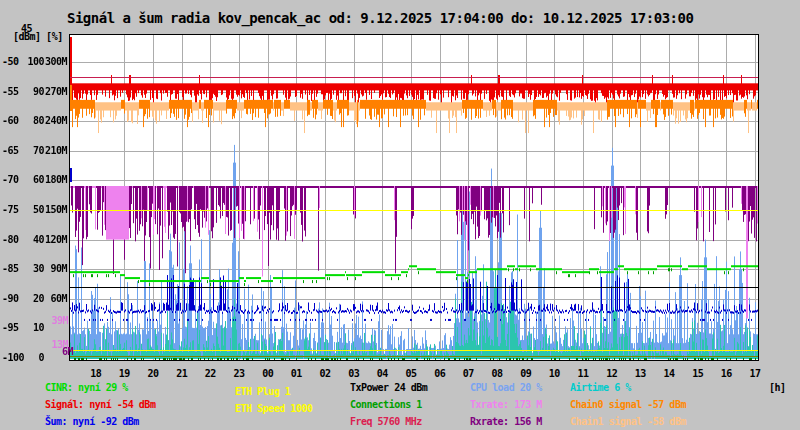 This screenshot has height=430, width=800. Describe the element at coordinates (31, 358) in the screenshot. I see `y-axis-pct-label: 0` at that location.